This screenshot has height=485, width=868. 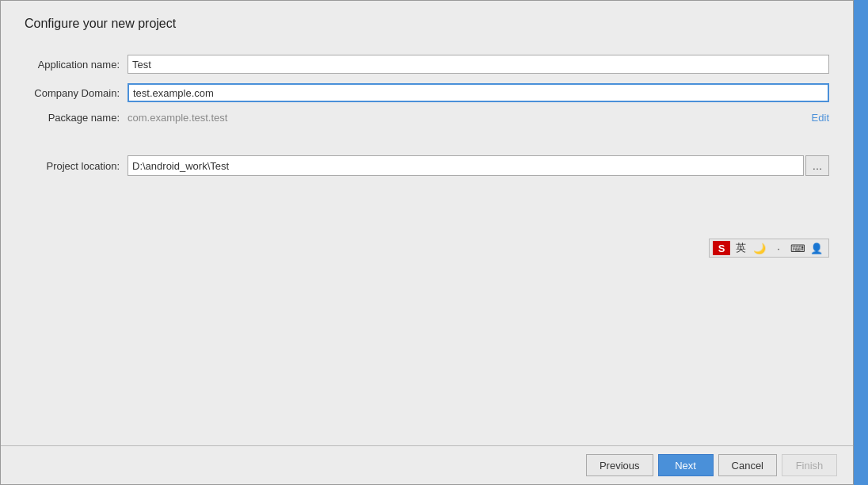 I want to click on browse-icon: …, so click(x=817, y=166).